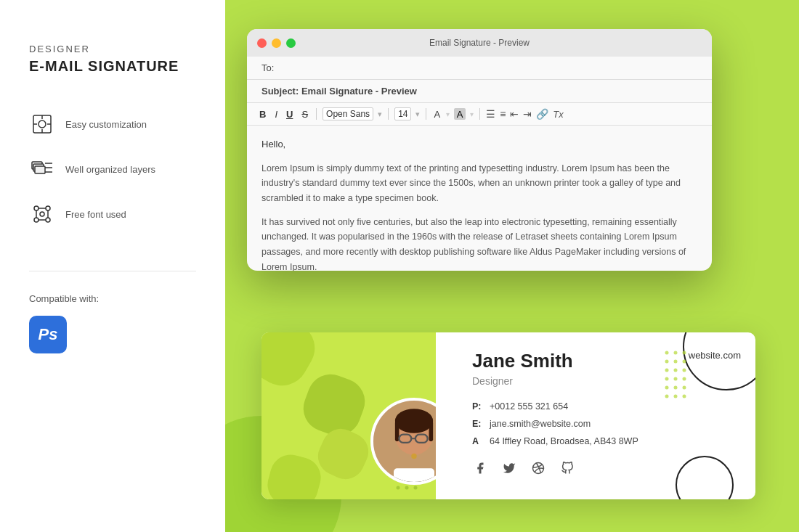 The image size is (799, 532). I want to click on font-color-icon: A, so click(437, 115).